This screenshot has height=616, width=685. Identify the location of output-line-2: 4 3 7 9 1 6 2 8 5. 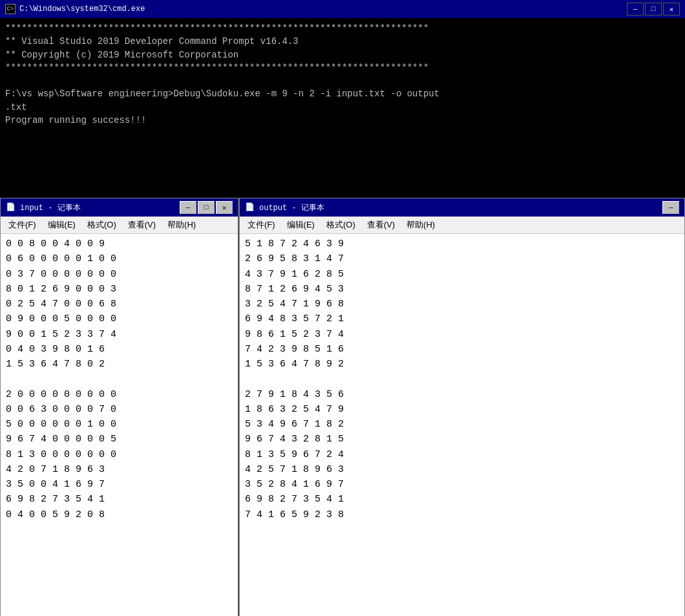
(462, 274).